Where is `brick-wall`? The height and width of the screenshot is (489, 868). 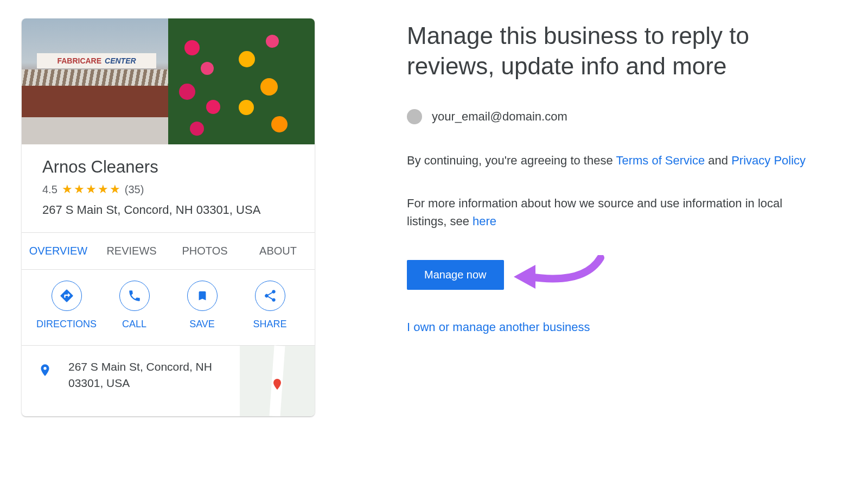
brick-wall is located at coordinates (95, 101).